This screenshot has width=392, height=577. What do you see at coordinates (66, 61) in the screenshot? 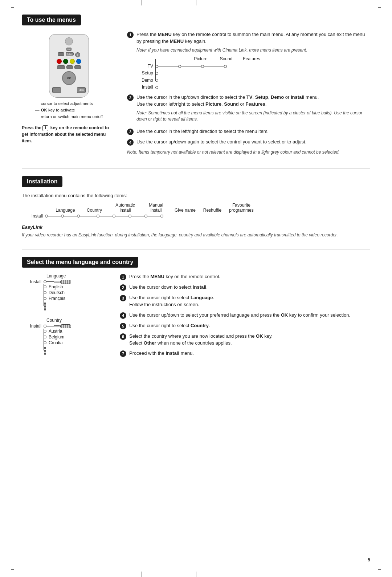
I see `remote-green-btn` at bounding box center [66, 61].